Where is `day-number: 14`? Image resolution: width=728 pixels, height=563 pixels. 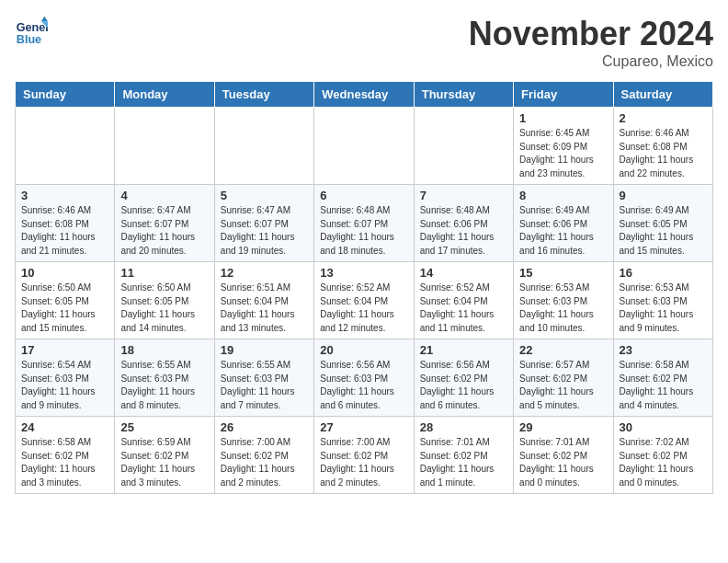 day-number: 14 is located at coordinates (463, 272).